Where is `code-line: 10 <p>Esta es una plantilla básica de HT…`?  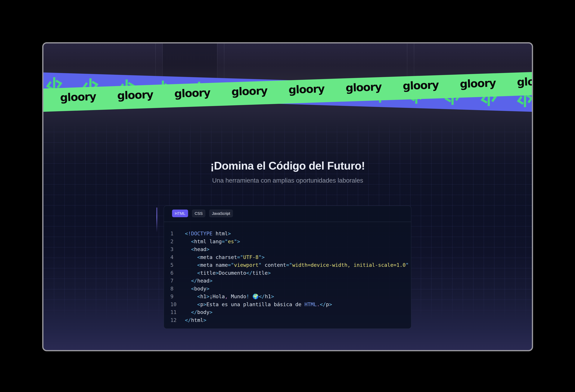
code-line: 10 <p>Esta es una plantilla básica de HT… is located at coordinates (291, 304).